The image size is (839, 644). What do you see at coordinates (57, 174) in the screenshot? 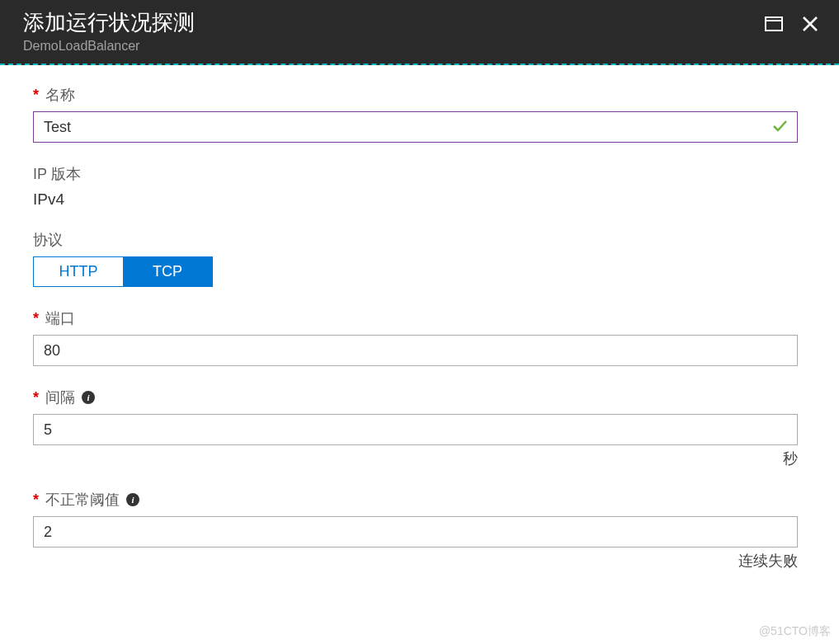
I see `ip-version-label-text: IP 版本` at bounding box center [57, 174].